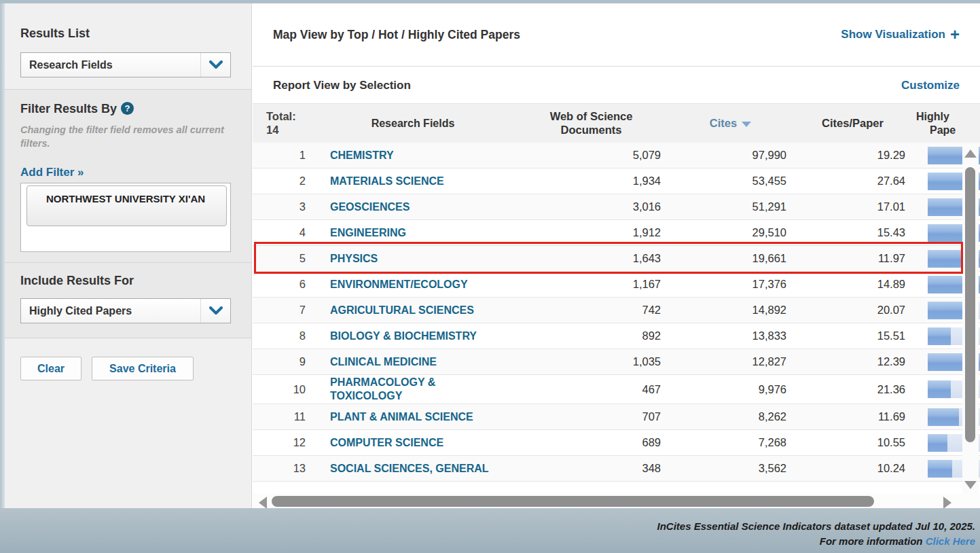 This screenshot has height=553, width=980. I want to click on research-field-link: CHEMISTRY, so click(362, 156).